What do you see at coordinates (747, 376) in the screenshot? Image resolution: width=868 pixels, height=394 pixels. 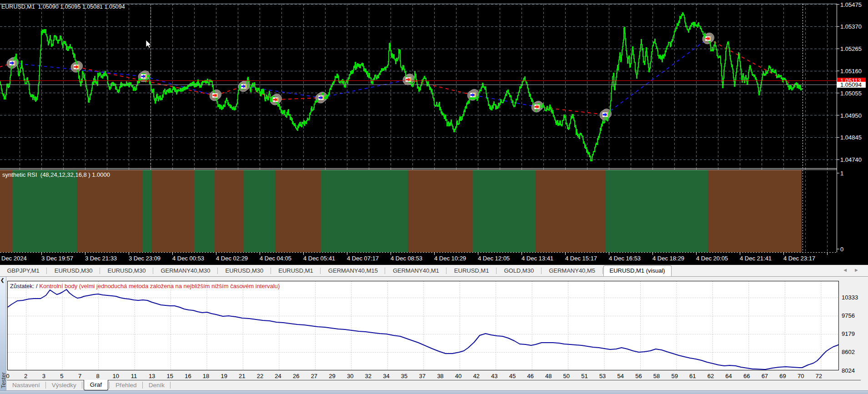 I see `trade-axis-label: 66` at bounding box center [747, 376].